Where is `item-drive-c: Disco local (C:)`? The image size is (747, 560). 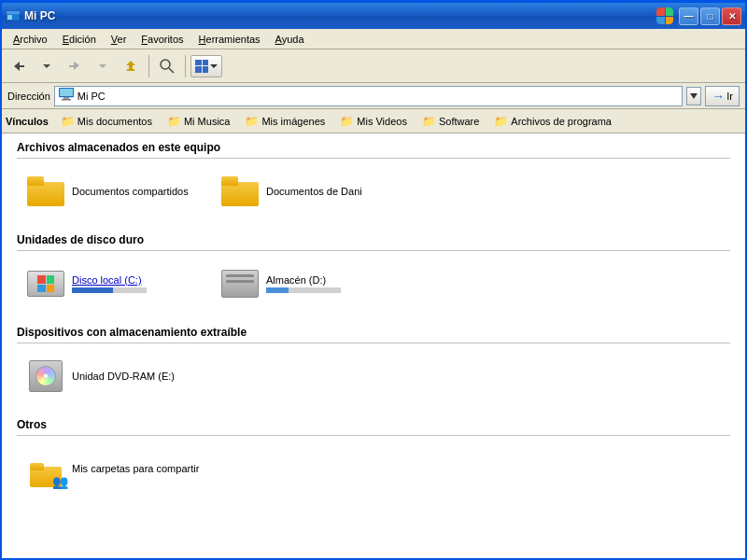
item-drive-c: Disco local (C:) is located at coordinates (114, 284).